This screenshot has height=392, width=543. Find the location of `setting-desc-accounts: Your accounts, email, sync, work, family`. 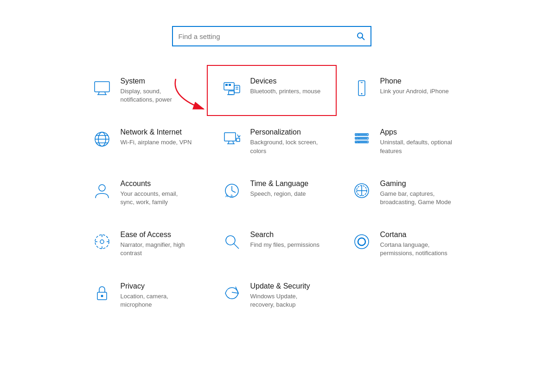

setting-desc-accounts: Your accounts, email, sync, work, family is located at coordinates (157, 198).